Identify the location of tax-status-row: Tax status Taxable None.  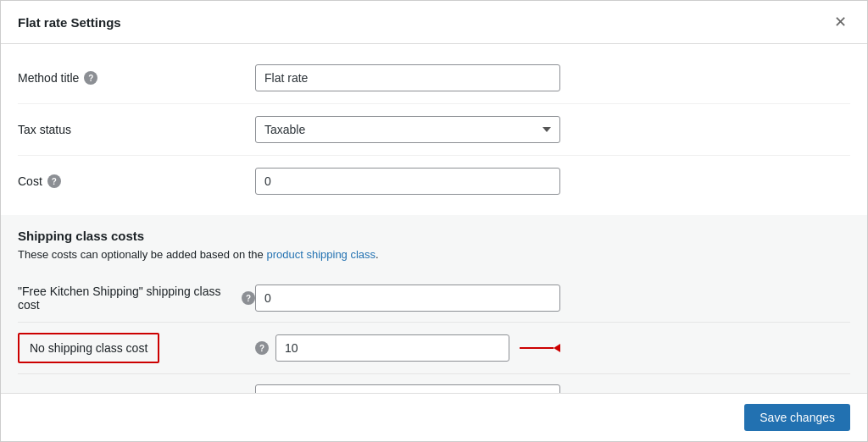
(434, 130).